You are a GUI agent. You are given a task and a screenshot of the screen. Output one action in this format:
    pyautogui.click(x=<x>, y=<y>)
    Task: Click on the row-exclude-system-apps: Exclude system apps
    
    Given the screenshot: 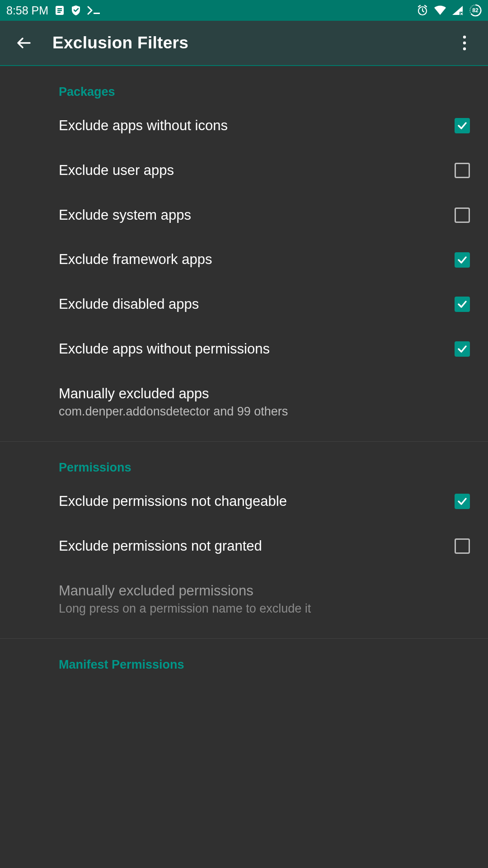 What is the action you would take?
    pyautogui.click(x=244, y=215)
    